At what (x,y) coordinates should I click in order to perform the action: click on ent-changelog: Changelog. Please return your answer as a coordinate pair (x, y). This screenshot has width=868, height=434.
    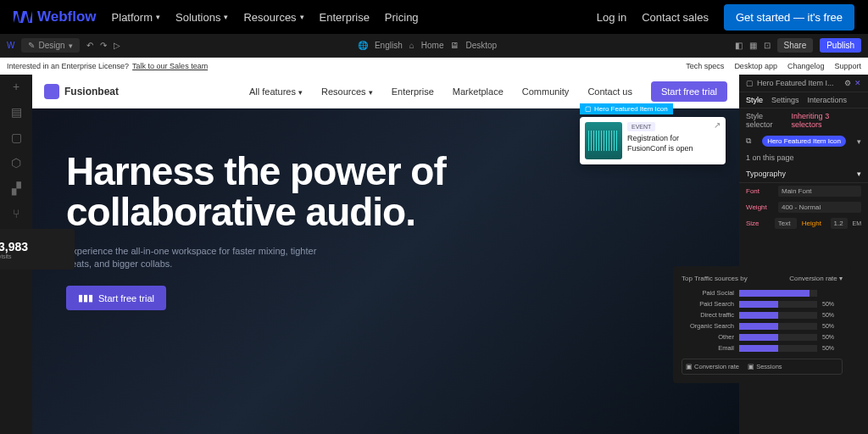
    Looking at the image, I should click on (806, 66).